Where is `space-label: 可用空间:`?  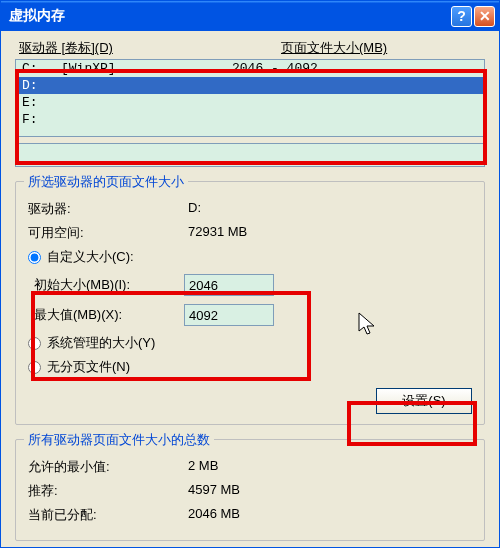 space-label: 可用空间: is located at coordinates (108, 233).